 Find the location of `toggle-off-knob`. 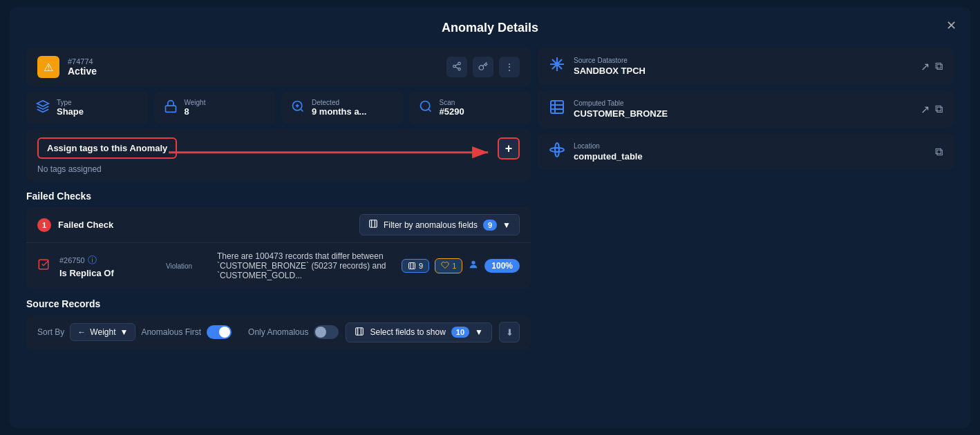

toggle-off-knob is located at coordinates (321, 332).